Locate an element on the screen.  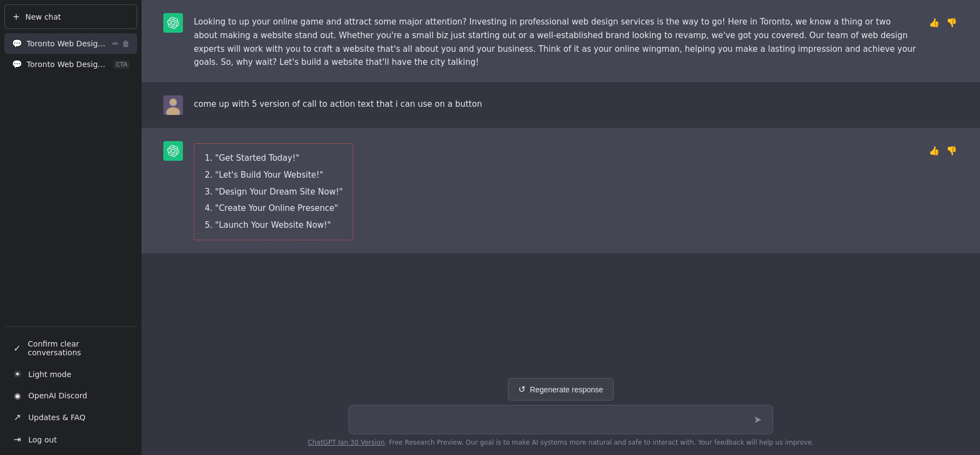
new-chat-label: New chat is located at coordinates (43, 17).